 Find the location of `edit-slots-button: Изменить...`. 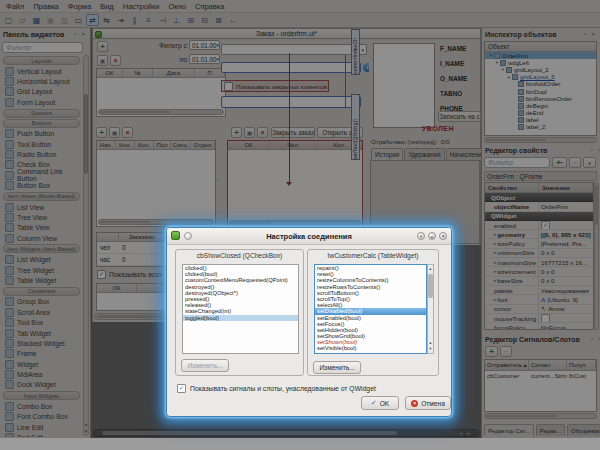

edit-slots-button: Изменить... is located at coordinates (337, 368).